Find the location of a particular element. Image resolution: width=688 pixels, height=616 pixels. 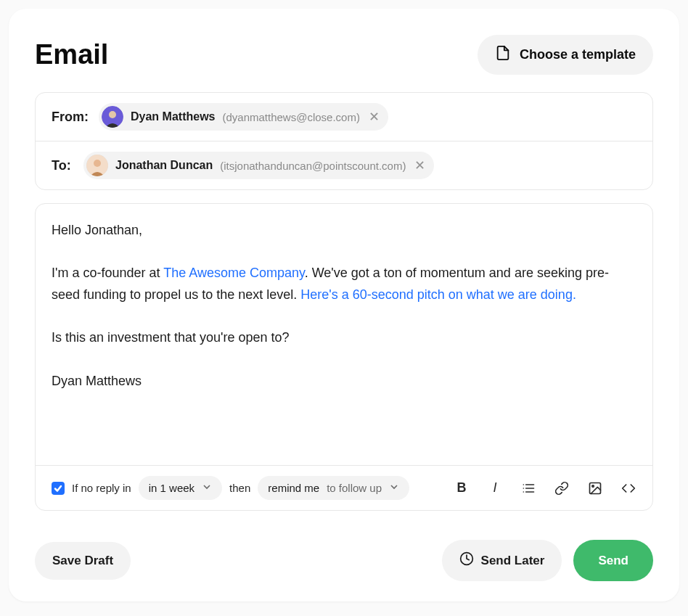

followup-checkbox is located at coordinates (58, 488).